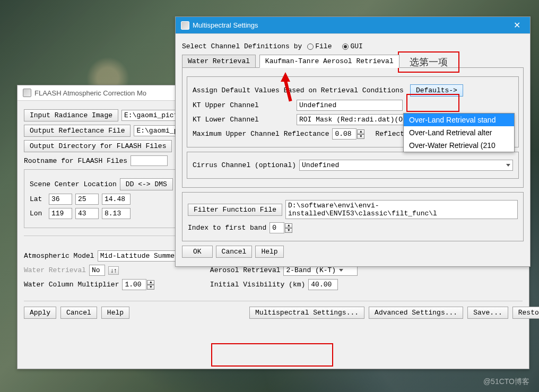 The image size is (539, 392). What do you see at coordinates (149, 116) in the screenshot?
I see `input-radiance-field: E:\gaomi_pictu` at bounding box center [149, 116].